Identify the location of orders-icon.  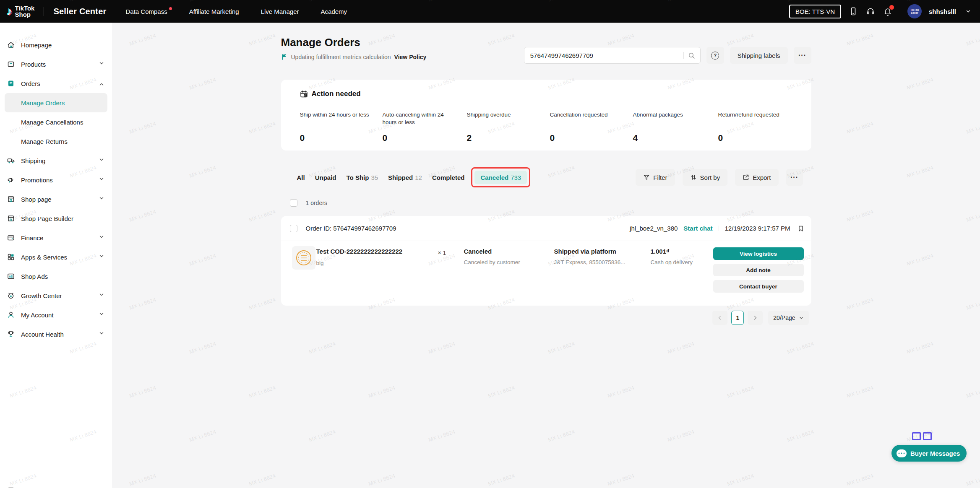
(11, 83).